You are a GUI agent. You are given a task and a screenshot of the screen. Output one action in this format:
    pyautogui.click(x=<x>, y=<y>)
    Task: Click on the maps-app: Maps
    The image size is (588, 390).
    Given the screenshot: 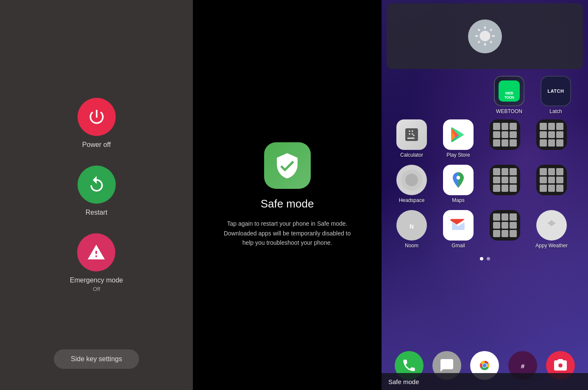 What is the action you would take?
    pyautogui.click(x=458, y=184)
    